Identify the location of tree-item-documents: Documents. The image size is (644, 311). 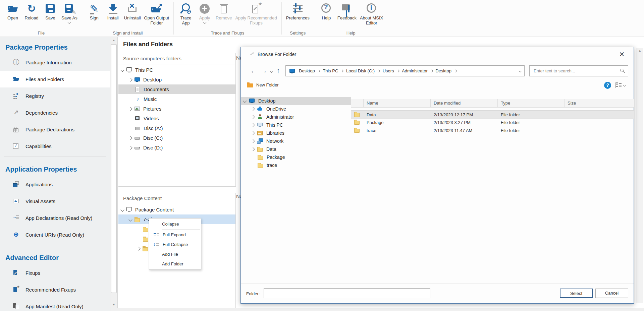
(177, 89).